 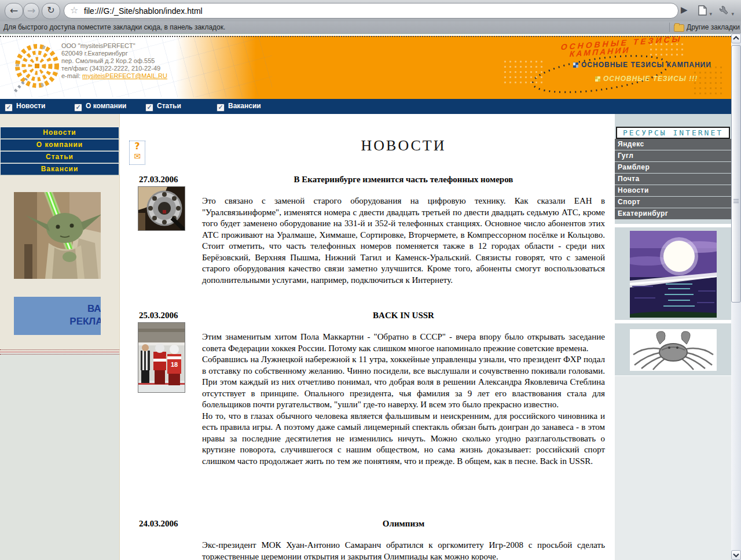 What do you see at coordinates (25, 106) in the screenshot?
I see `nav-item-novosti: ✓Новости` at bounding box center [25, 106].